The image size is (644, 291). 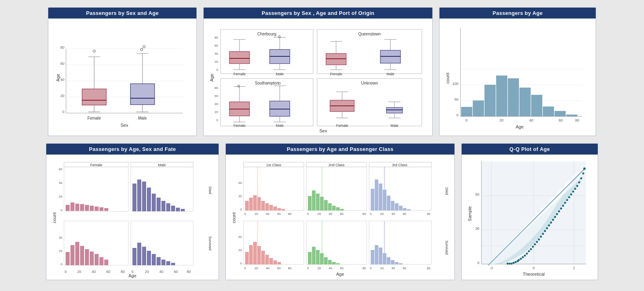 What do you see at coordinates (234, 217) in the screenshot?
I see `svg-text: count` at bounding box center [234, 217].